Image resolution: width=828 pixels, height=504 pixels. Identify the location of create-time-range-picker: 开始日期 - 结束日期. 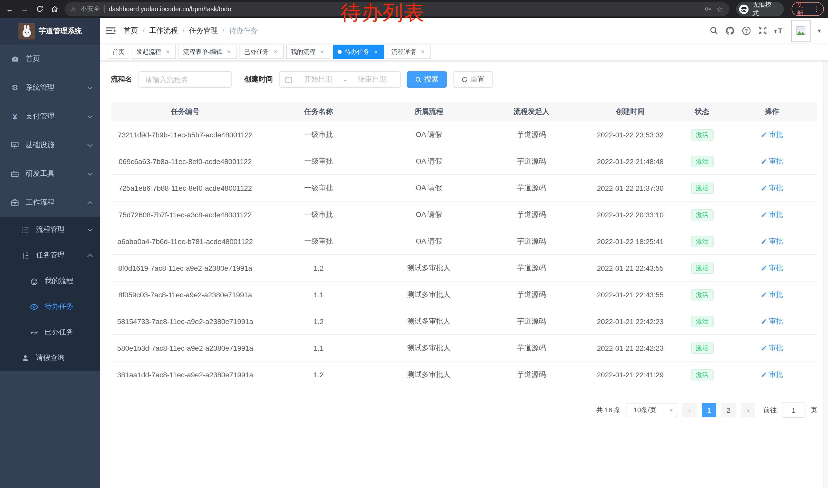
(340, 79).